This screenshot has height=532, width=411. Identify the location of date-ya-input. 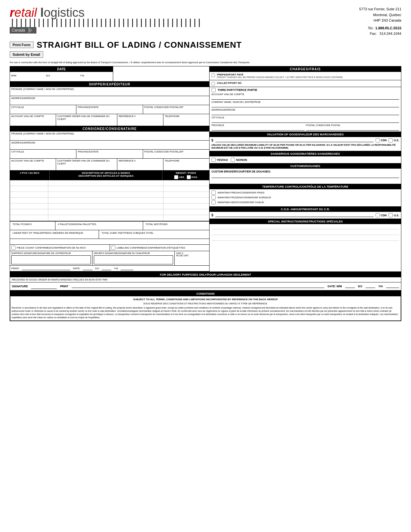
(99, 76).